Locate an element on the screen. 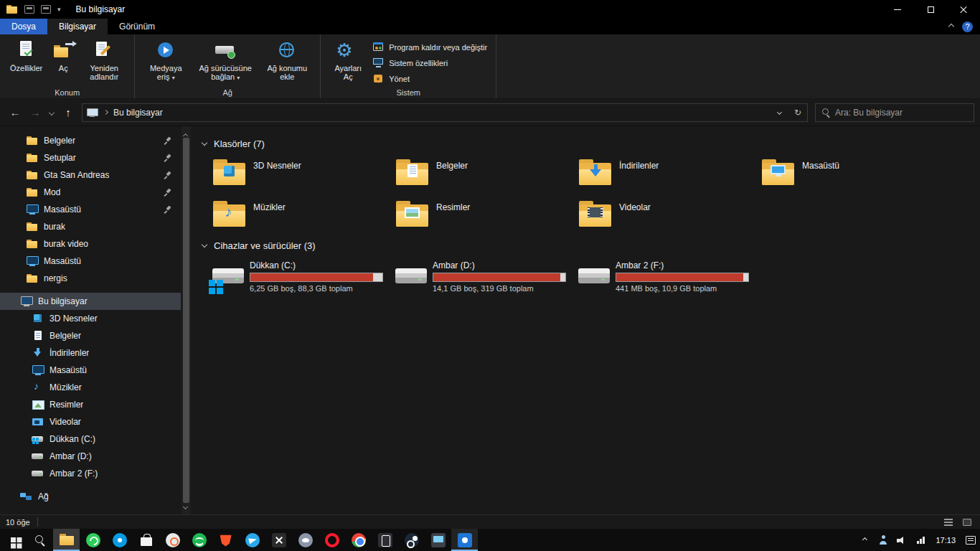 This screenshot has width=980, height=551. search-input is located at coordinates (901, 113).